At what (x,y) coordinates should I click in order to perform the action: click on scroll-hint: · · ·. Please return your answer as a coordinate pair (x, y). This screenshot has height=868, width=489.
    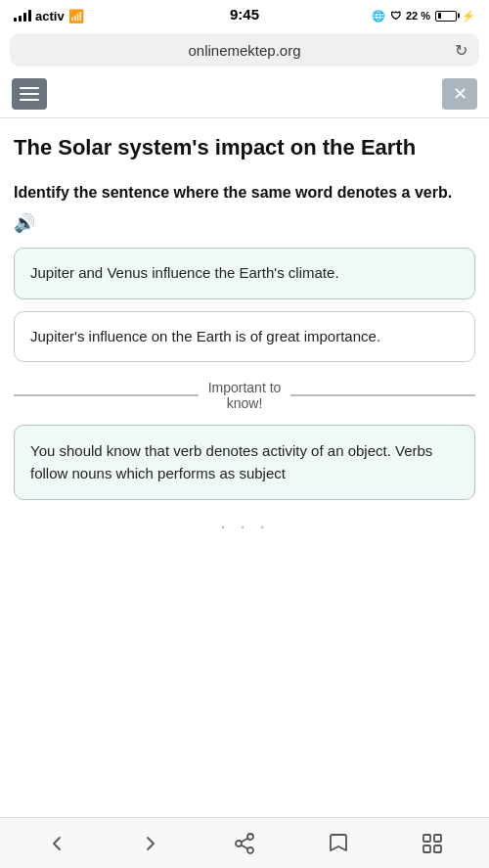
    Looking at the image, I should click on (244, 526).